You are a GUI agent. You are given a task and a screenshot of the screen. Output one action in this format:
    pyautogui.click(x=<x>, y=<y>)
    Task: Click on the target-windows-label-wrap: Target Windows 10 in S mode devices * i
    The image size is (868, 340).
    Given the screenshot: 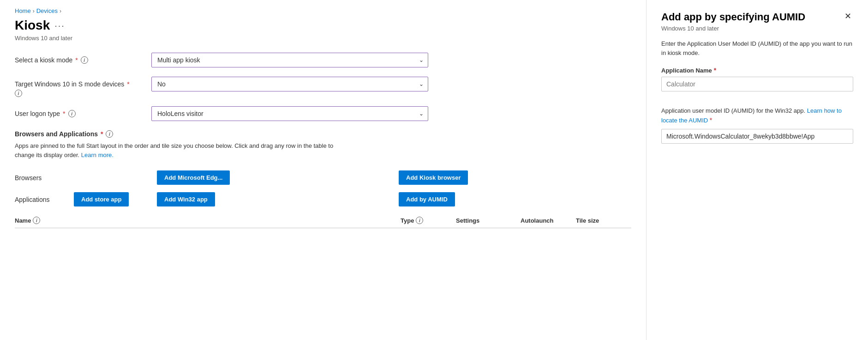 What is the action you would take?
    pyautogui.click(x=72, y=89)
    